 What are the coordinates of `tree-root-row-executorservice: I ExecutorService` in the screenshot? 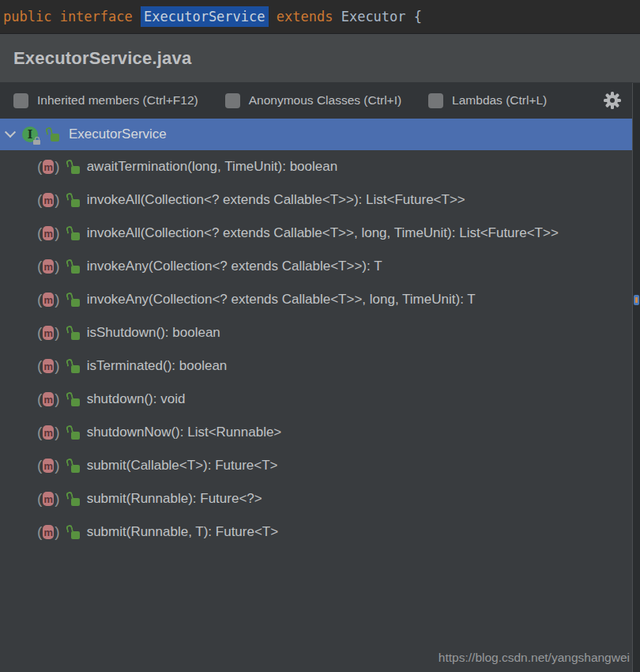 It's located at (316, 134).